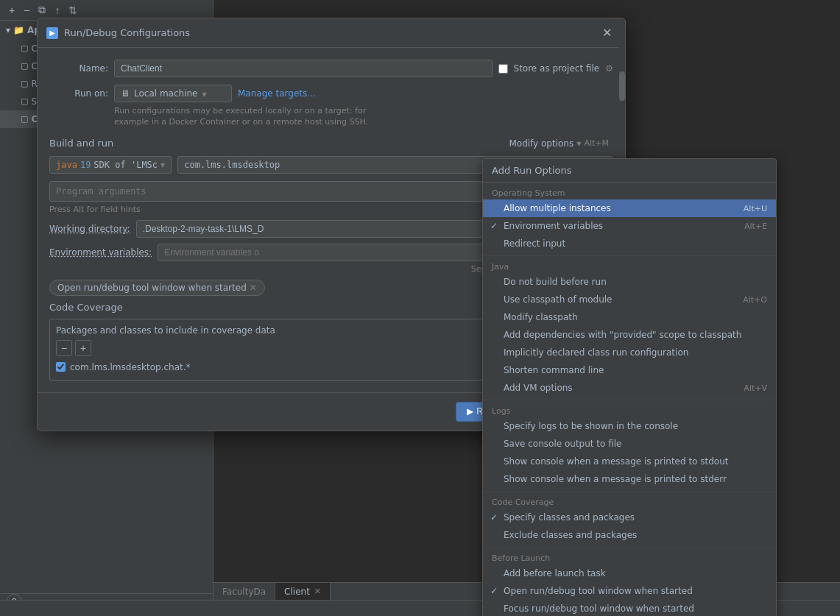  What do you see at coordinates (622, 86) in the screenshot?
I see `scroll-thumb` at bounding box center [622, 86].